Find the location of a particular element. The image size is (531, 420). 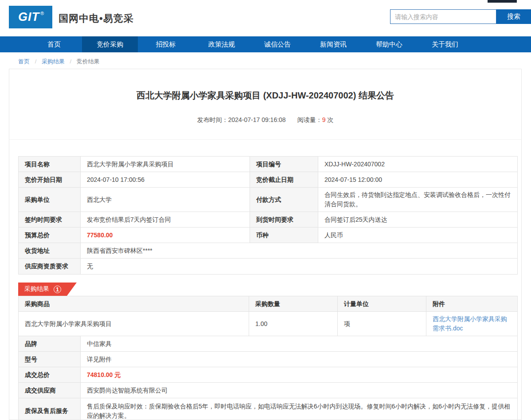

table-row: 成交供应商 西安爵尚达智能系统有限公司 is located at coordinates (268, 390).